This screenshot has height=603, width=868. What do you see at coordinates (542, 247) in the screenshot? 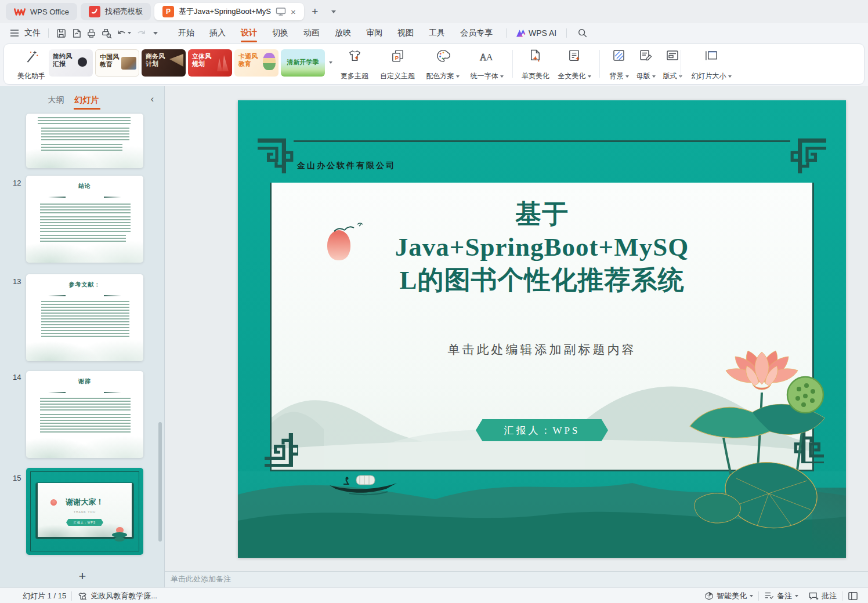
I see `slide-title: 基于 Java+SpringBoot+MySQ L的图书个性化推荐系统` at bounding box center [542, 247].